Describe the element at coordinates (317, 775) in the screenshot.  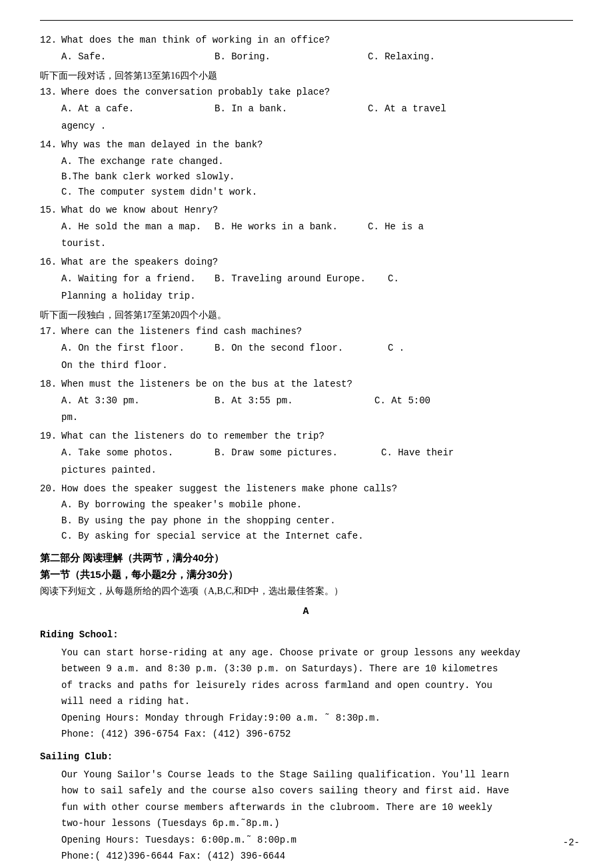
I see `passage-sailing-line1: Our Young Sailor's Course leads to the S…` at that location.